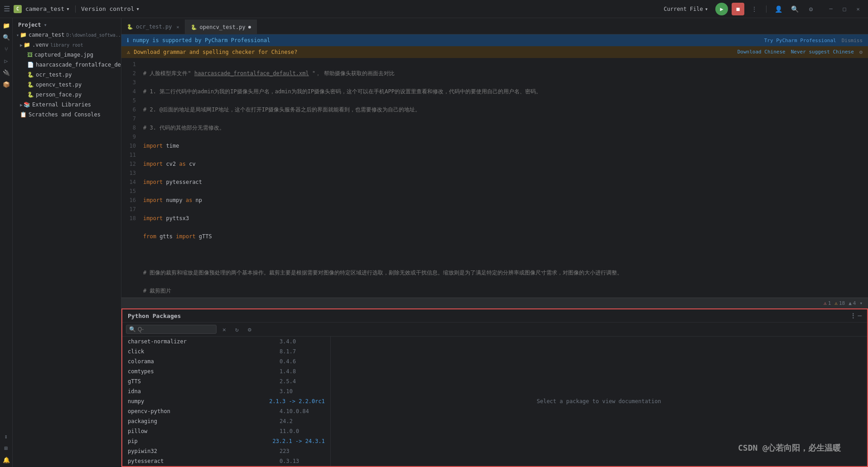  I want to click on packages-list: charset-normalizer 3.4.0 click 8.1.7 col…, so click(227, 401).